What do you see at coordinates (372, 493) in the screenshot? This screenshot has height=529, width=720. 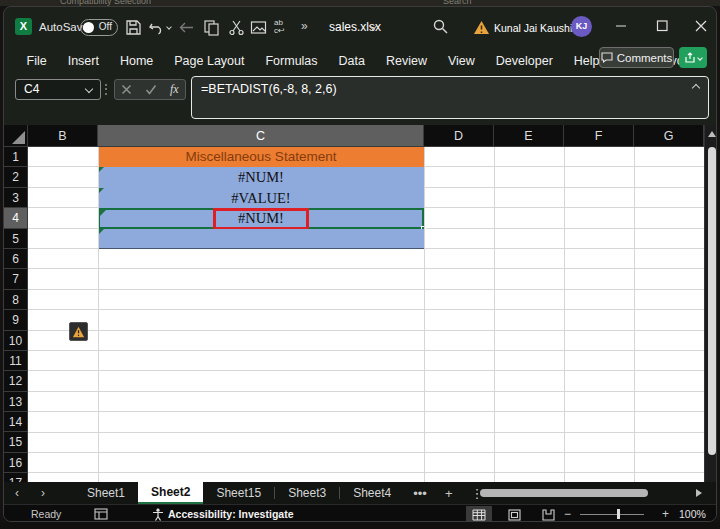 I see `sheet-tab-sheet4: Sheet4` at bounding box center [372, 493].